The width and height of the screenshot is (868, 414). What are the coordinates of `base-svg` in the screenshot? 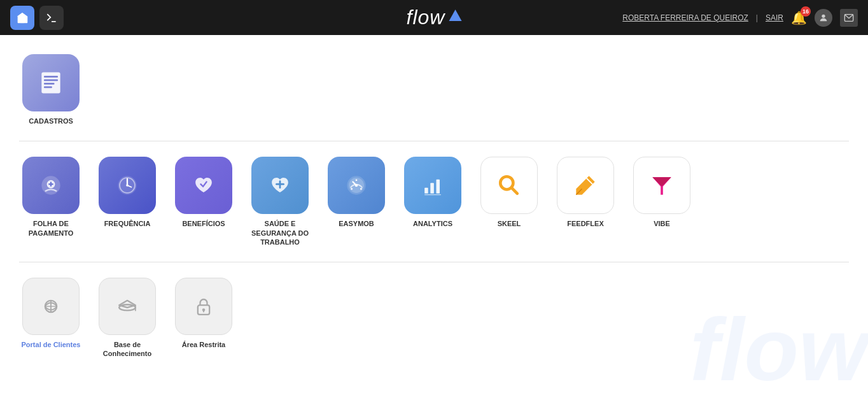 It's located at (127, 306).